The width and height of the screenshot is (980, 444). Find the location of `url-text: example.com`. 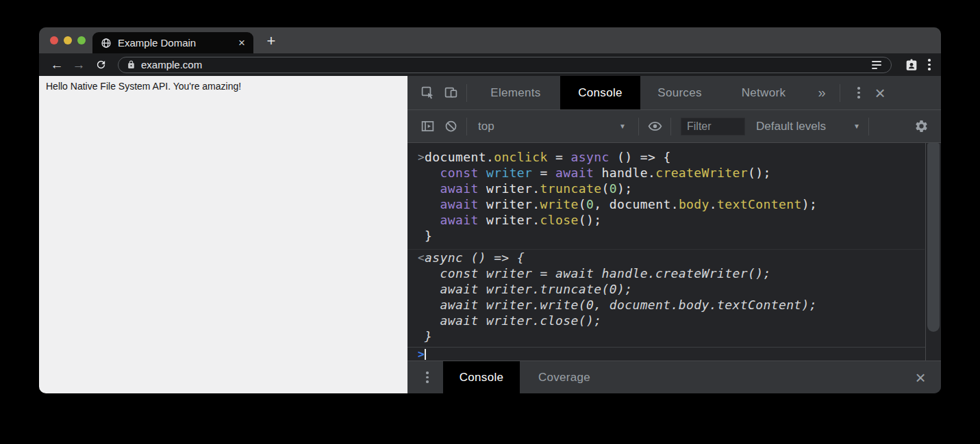

url-text: example.com is located at coordinates (507, 64).